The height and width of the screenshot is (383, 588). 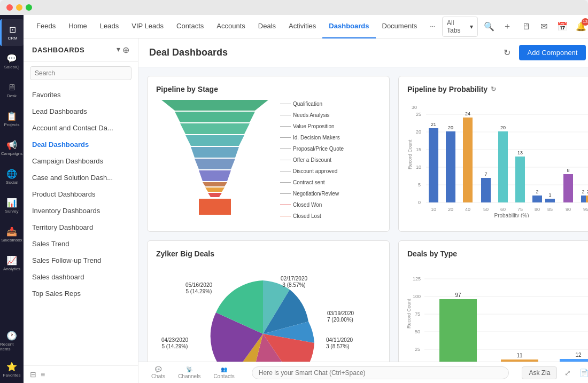 What do you see at coordinates (81, 144) in the screenshot?
I see `sidebar-item-deal-dashboards: Deal Dashboards` at bounding box center [81, 144].